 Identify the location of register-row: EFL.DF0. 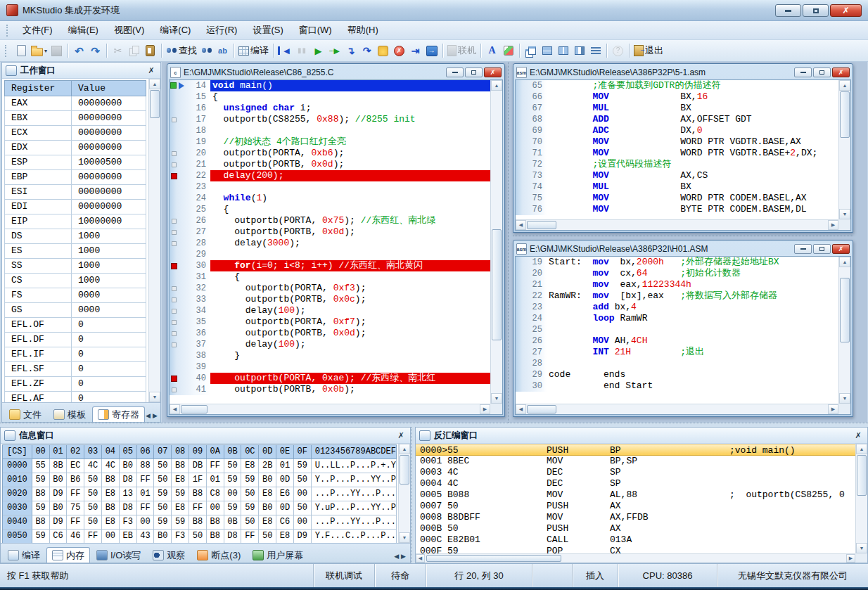
(75, 340).